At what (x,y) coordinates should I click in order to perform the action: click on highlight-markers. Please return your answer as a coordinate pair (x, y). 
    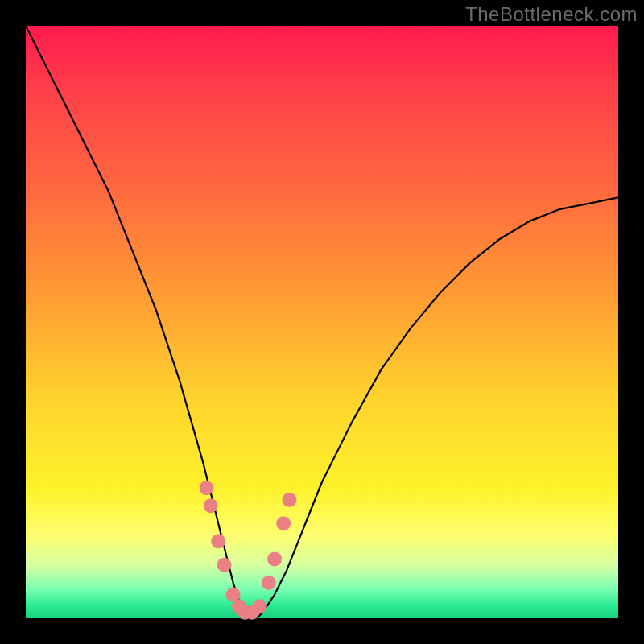
    Looking at the image, I should click on (248, 551).